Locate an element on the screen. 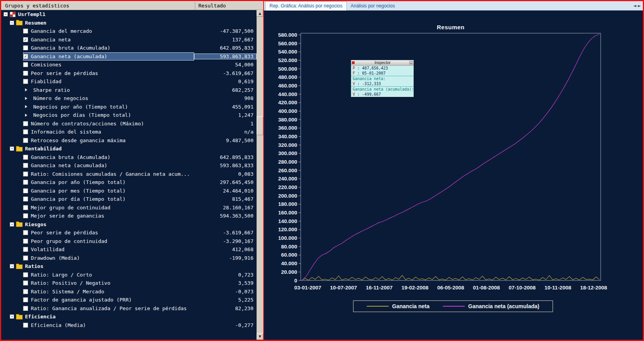 Image resolution: width=644 pixels, height=341 pixels. tree-stat-row: Ganancia del mercado-47.387,500 is located at coordinates (129, 31).